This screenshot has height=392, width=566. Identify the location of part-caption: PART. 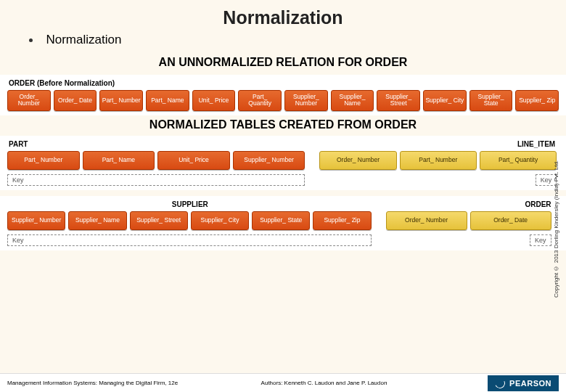
(17, 145).